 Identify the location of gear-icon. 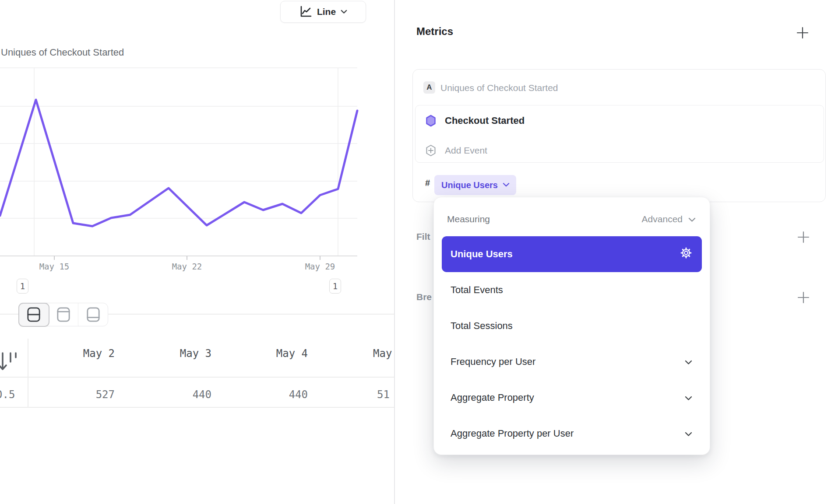
(686, 253).